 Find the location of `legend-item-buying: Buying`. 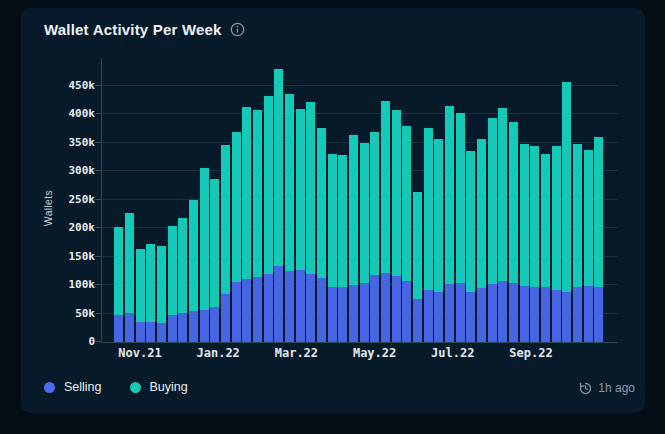

legend-item-buying: Buying is located at coordinates (159, 387).